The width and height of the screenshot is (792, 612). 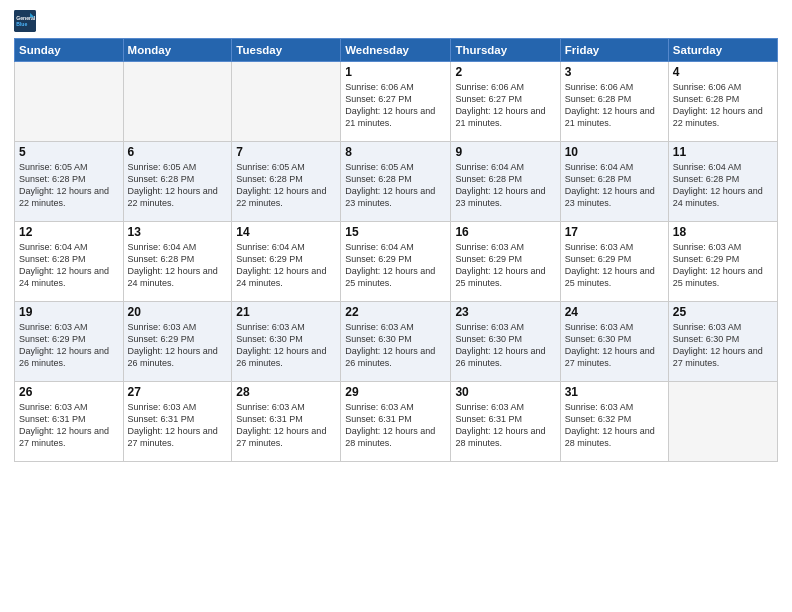 I want to click on day-number: 8, so click(x=396, y=152).